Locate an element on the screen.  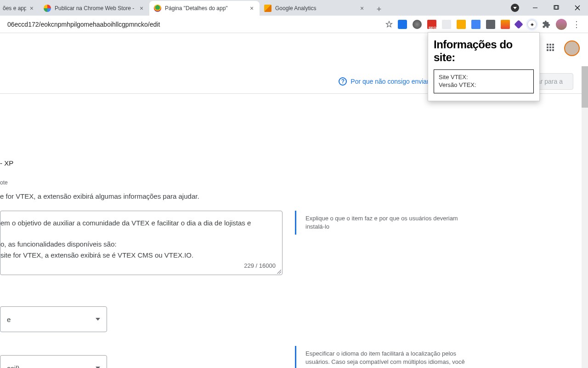
url-text: 06eccd172/eokcnpmhpilgomehaaboihllcgpmnc… is located at coordinates (84, 24).